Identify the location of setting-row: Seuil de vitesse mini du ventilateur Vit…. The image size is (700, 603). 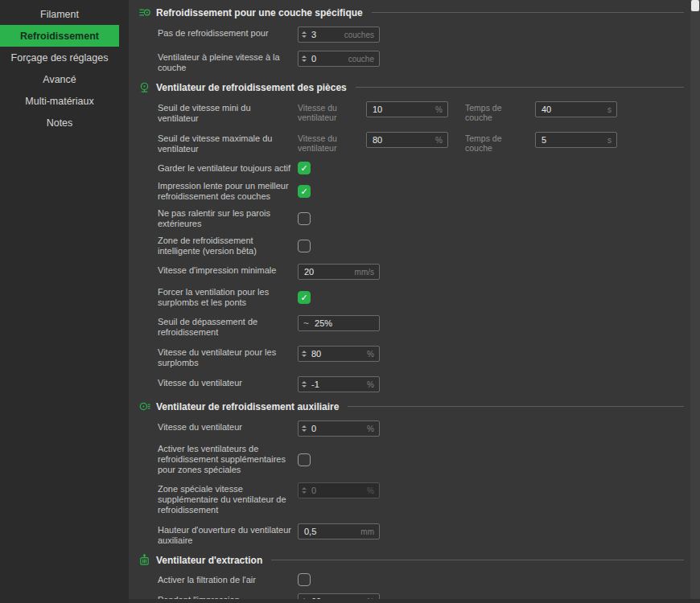
(418, 113).